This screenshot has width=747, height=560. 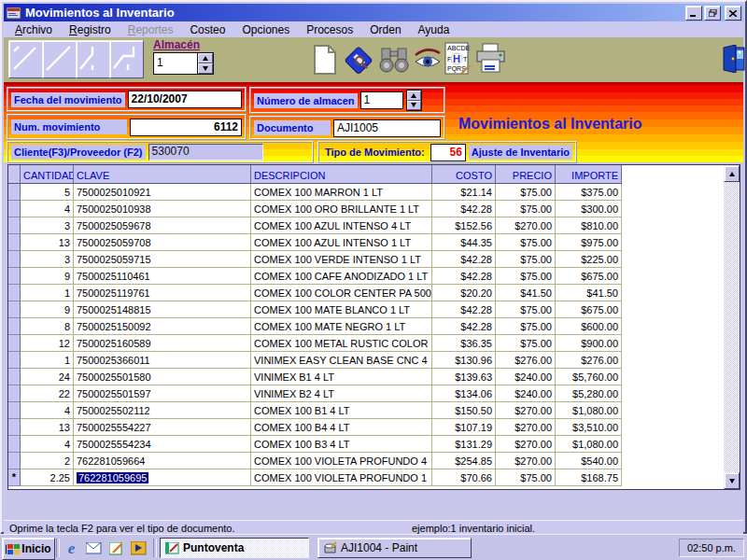 What do you see at coordinates (588, 259) in the screenshot?
I see `cell: $225.00` at bounding box center [588, 259].